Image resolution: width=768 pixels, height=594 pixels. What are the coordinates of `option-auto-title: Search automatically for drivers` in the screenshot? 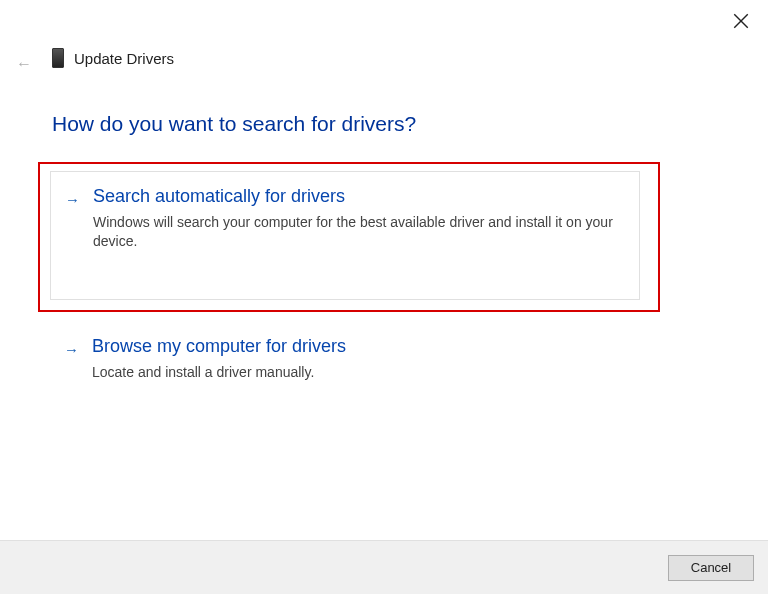 It's located at (357, 196).